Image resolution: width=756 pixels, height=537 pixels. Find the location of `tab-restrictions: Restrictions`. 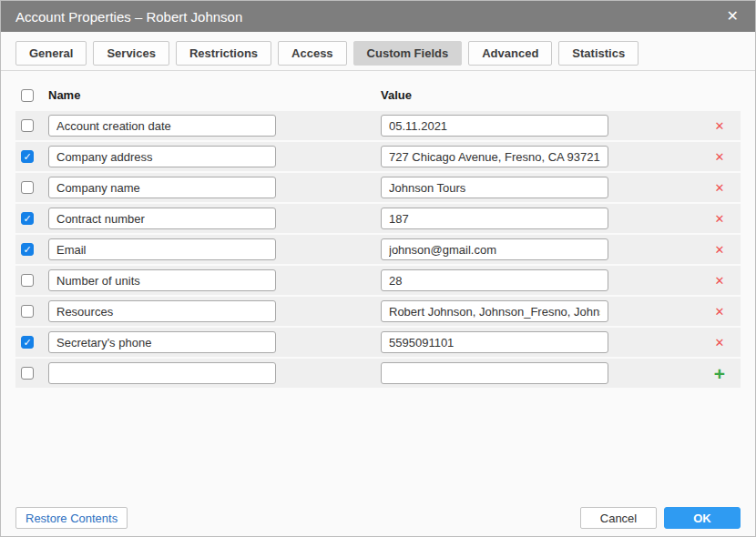

tab-restrictions: Restrictions is located at coordinates (224, 53).